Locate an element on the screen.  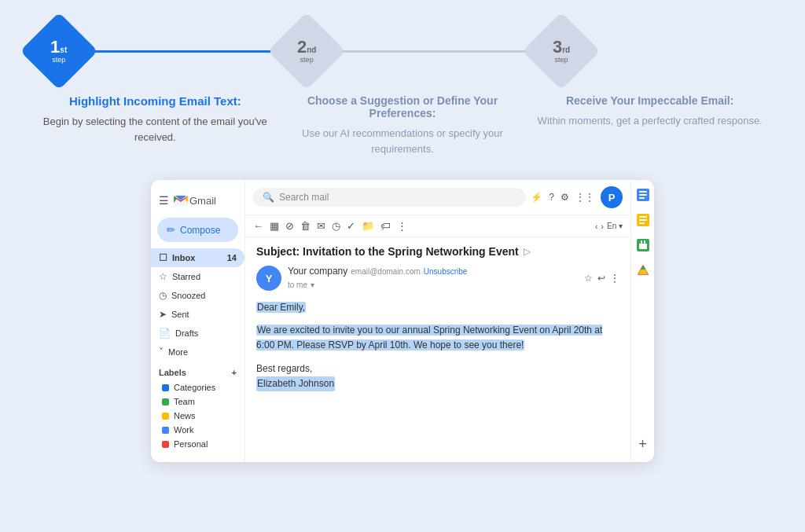
step-1-sup: st is located at coordinates (64, 50).